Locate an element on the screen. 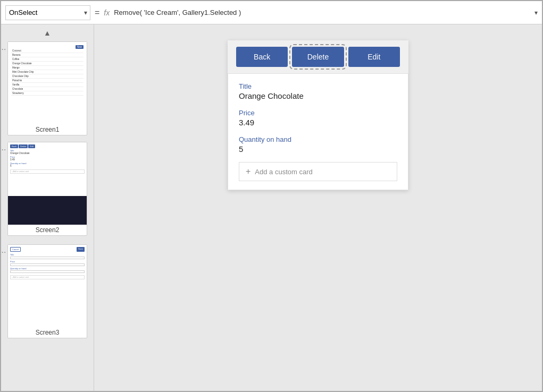  screen3-thumbnail: Cancel Save Title Price Quantity on hand… is located at coordinates (47, 291).